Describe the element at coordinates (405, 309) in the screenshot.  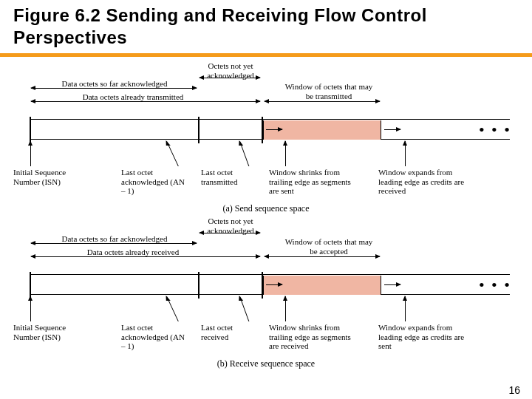
I see `leader-expand-b` at that location.